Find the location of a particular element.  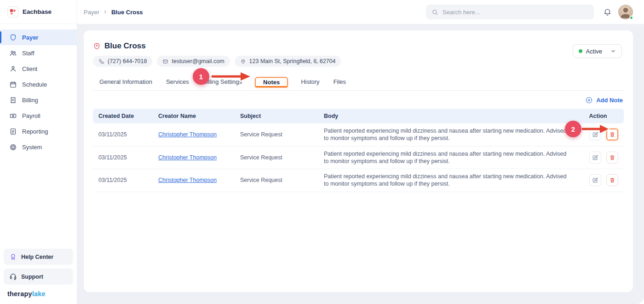

add-note-label: Add Note is located at coordinates (610, 100).